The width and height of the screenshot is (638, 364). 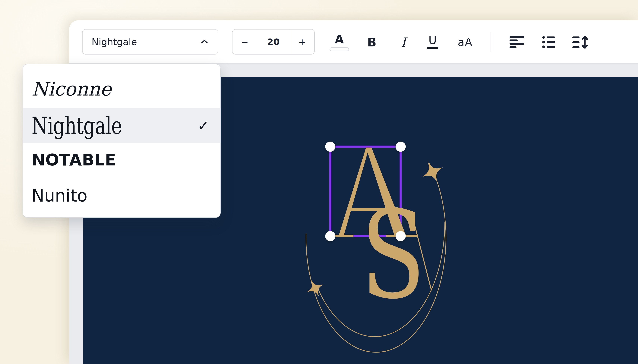 I want to click on font-option-niconne: Niconne, so click(x=122, y=89).